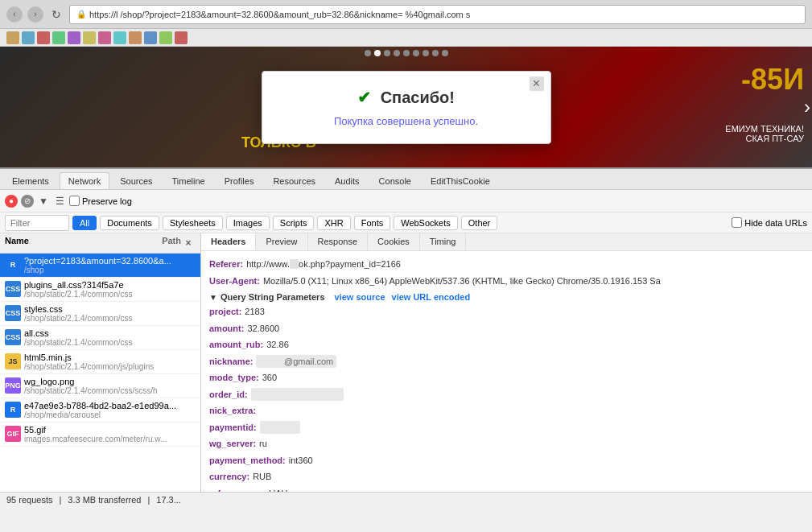  I want to click on filter-websockets-button: WebSockets, so click(426, 223).